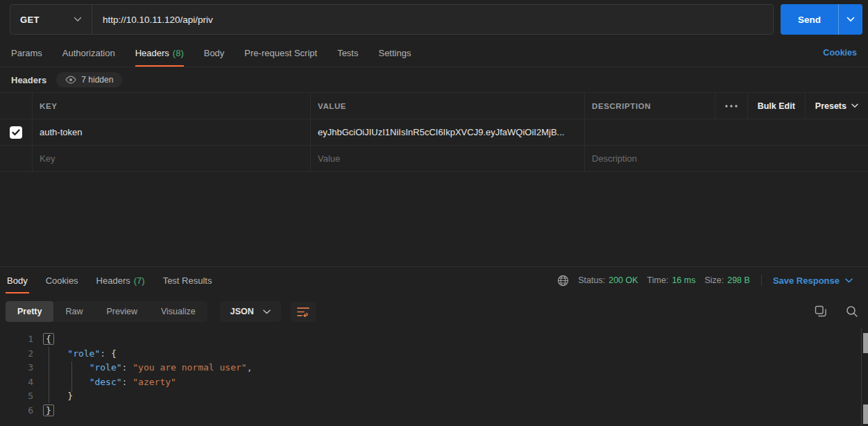 The width and height of the screenshot is (868, 426). Describe the element at coordinates (178, 53) in the screenshot. I see `headers-count: (8)` at that location.